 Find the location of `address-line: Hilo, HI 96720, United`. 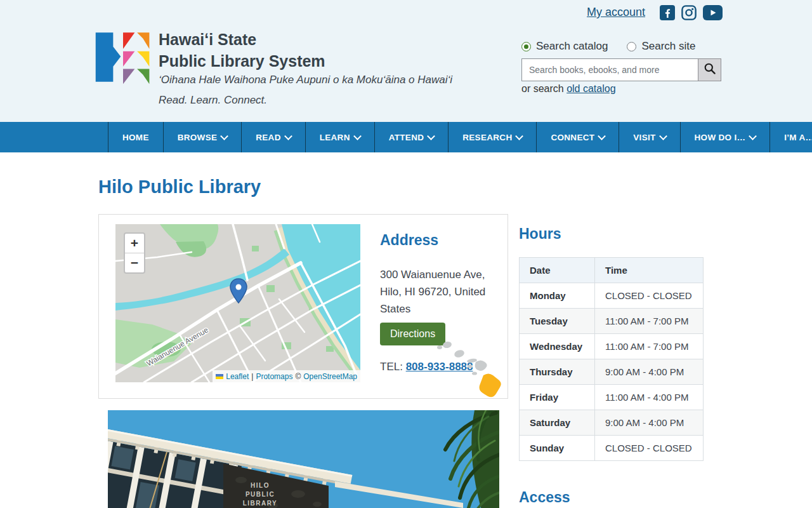

address-line: Hilo, HI 96720, United is located at coordinates (435, 292).